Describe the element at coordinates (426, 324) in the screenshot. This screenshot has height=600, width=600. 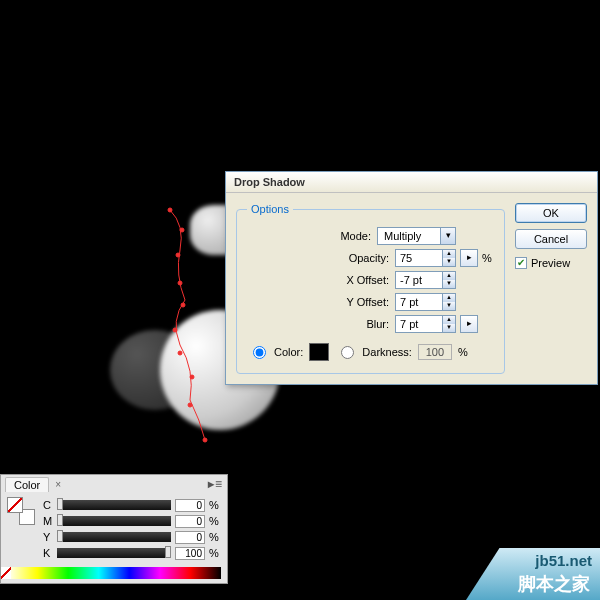
I see `blur-spinner: ▲▼` at that location.